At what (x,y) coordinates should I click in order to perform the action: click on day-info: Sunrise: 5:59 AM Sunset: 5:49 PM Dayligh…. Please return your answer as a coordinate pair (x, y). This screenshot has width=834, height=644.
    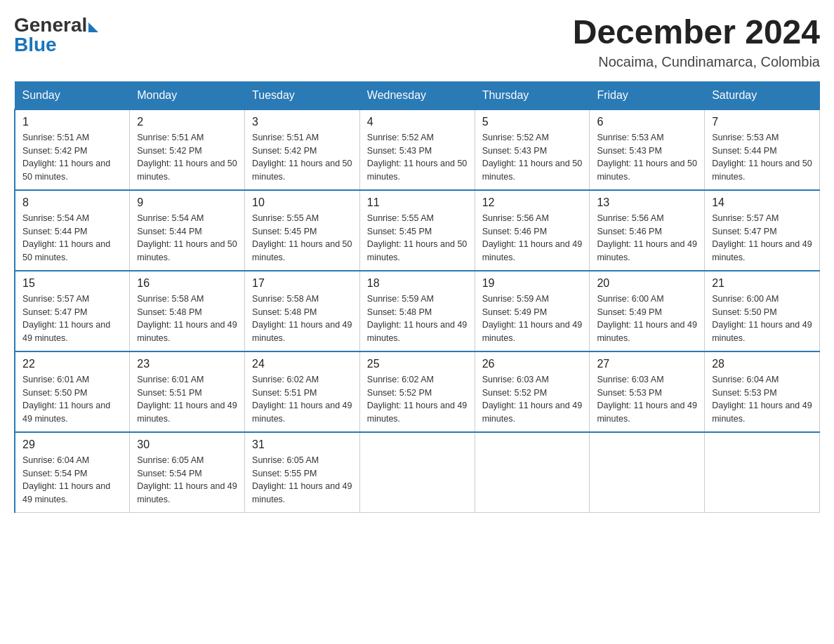
    Looking at the image, I should click on (532, 318).